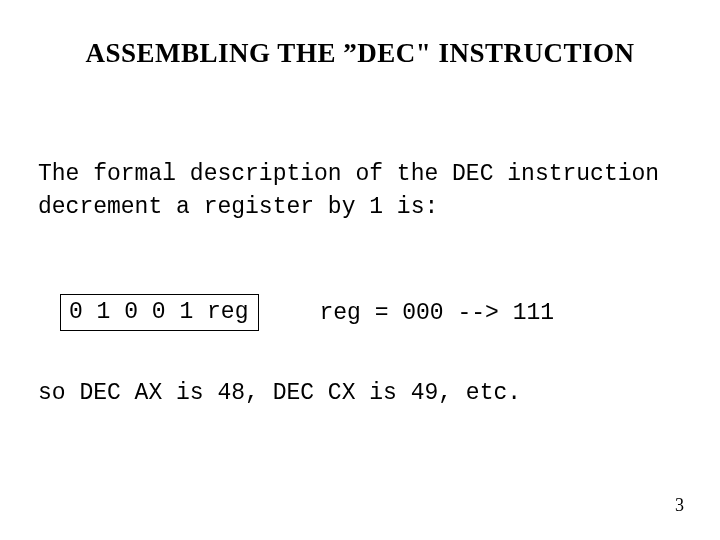 Image resolution: width=720 pixels, height=540 pixels. I want to click on examples-text: so DEC AX is 48, DEC CX is 49, etc., so click(360, 393).